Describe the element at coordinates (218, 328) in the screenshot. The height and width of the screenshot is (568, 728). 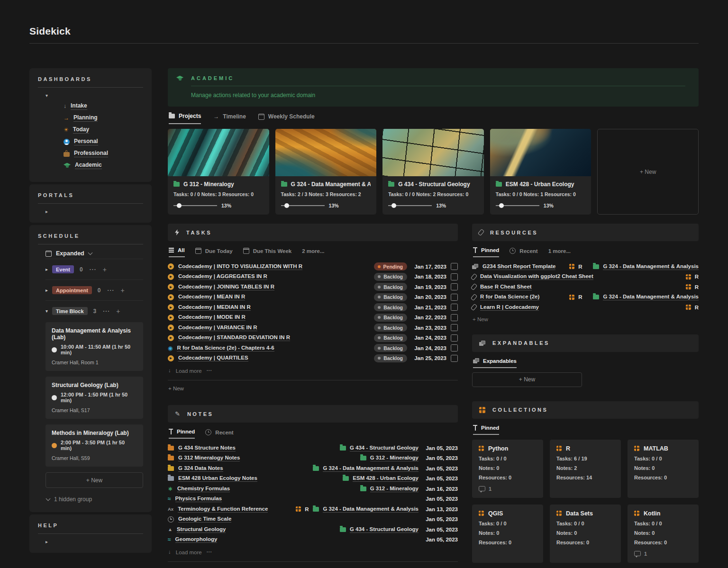
I see `task-title: Codecademy | VARIANCE IN R` at that location.